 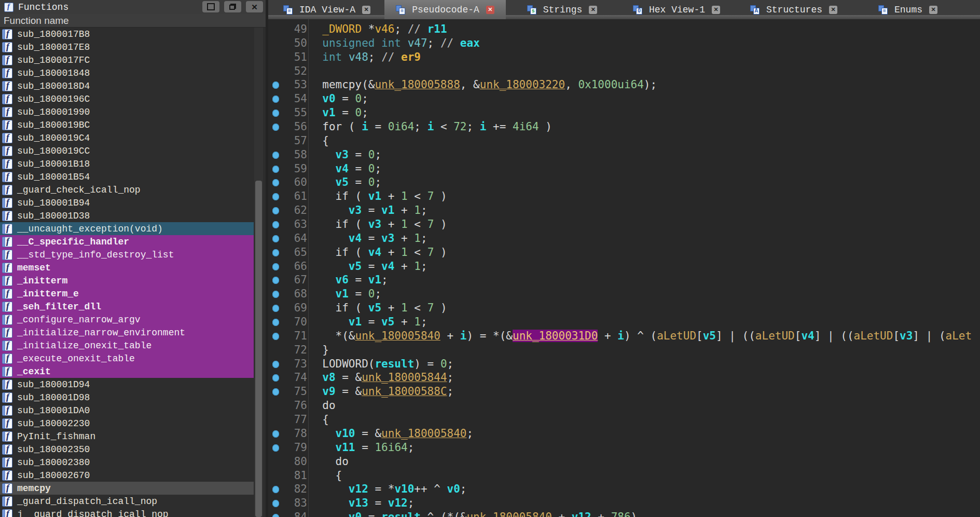 What do you see at coordinates (287, 113) in the screenshot?
I see `line-number: 55` at bounding box center [287, 113].